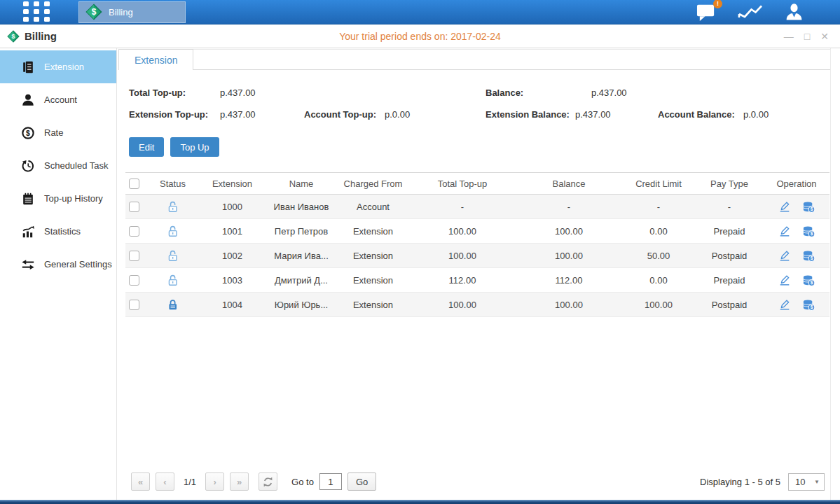  What do you see at coordinates (259, 115) in the screenshot?
I see `extension-topup-value: p.437.00` at bounding box center [259, 115].